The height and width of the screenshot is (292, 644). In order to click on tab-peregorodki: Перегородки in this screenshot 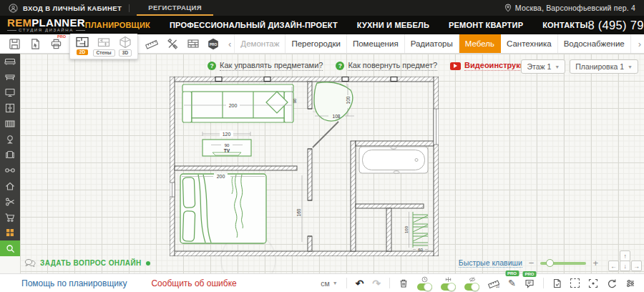, I will do `click(316, 44)`.